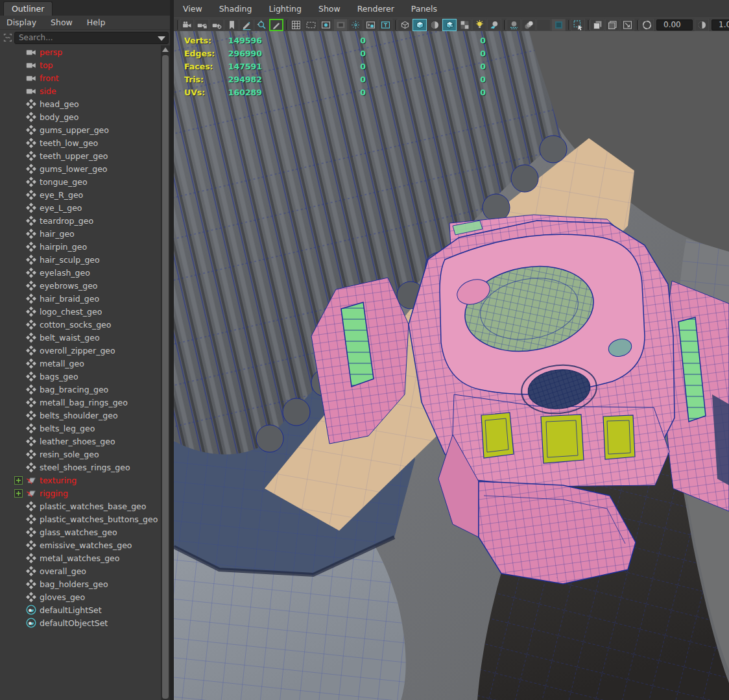 The image size is (729, 700). What do you see at coordinates (21, 22) in the screenshot?
I see `outliner-menu-display: Display` at bounding box center [21, 22].